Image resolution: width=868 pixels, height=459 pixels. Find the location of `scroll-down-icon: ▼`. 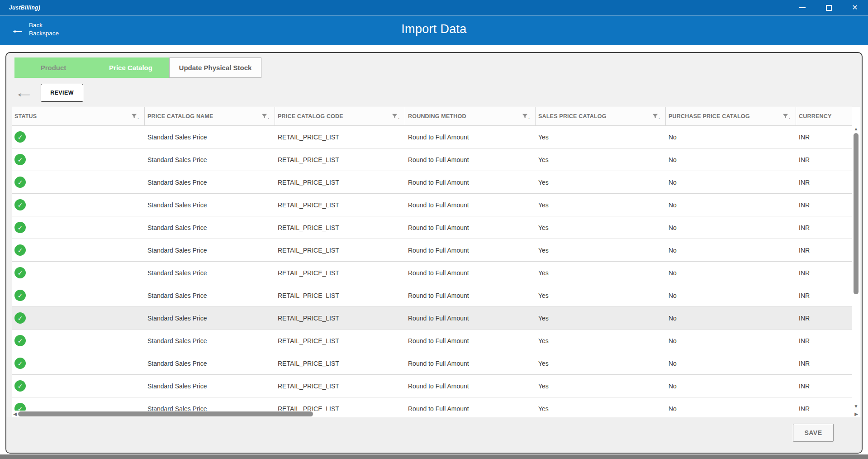

scroll-down-icon: ▼ is located at coordinates (856, 406).